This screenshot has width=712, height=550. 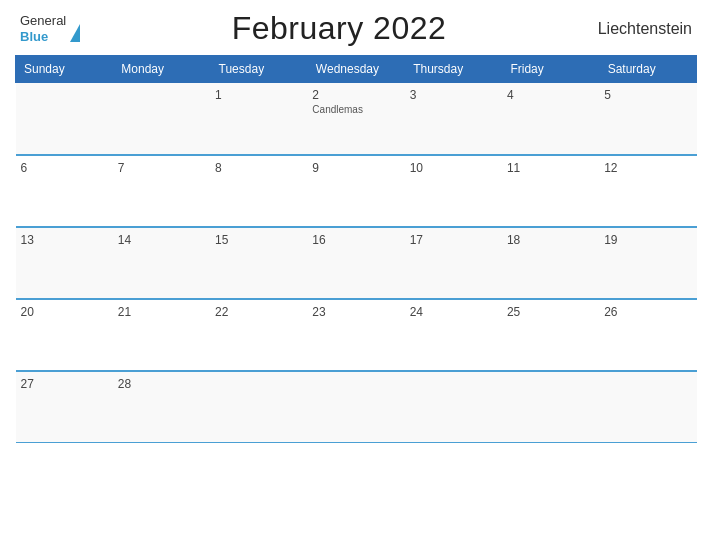 What do you see at coordinates (454, 263) in the screenshot?
I see `calendar-cell: 17` at bounding box center [454, 263].